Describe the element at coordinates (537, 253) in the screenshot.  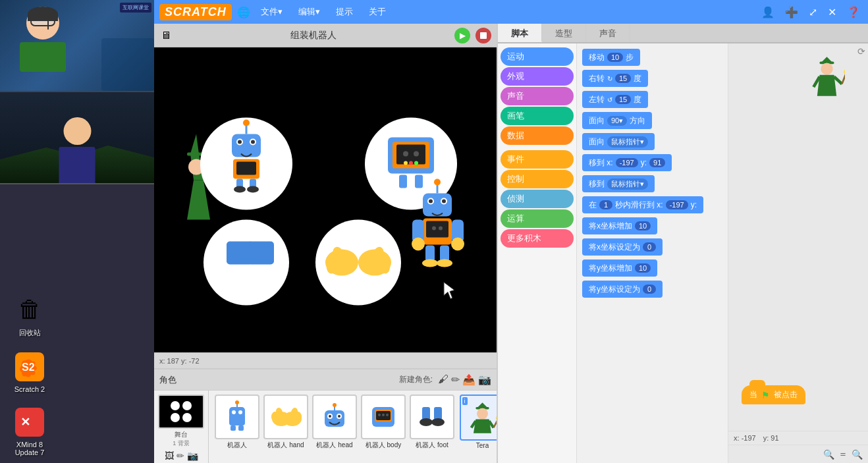
I see `categories-panel: 运动 外观 声音 画笔 数据 事件 控制 侦测 运算 更多积木` at that location.